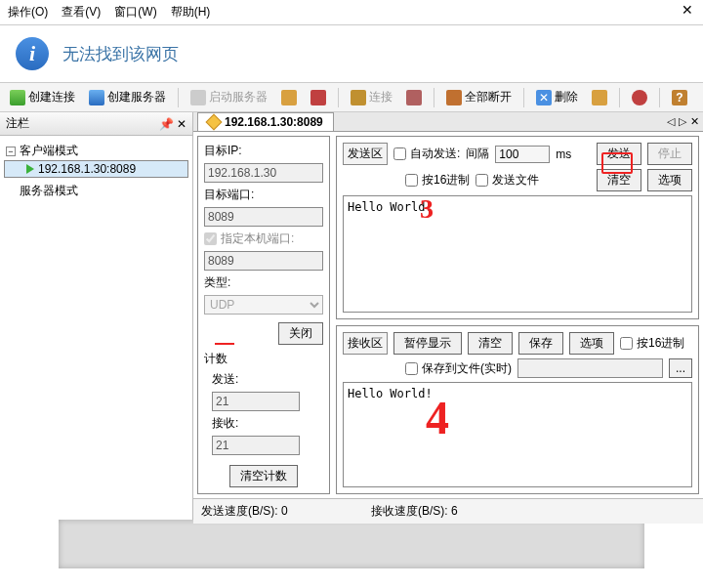 This screenshot has height=588, width=703. I want to click on globe-icon, so click(97, 98).